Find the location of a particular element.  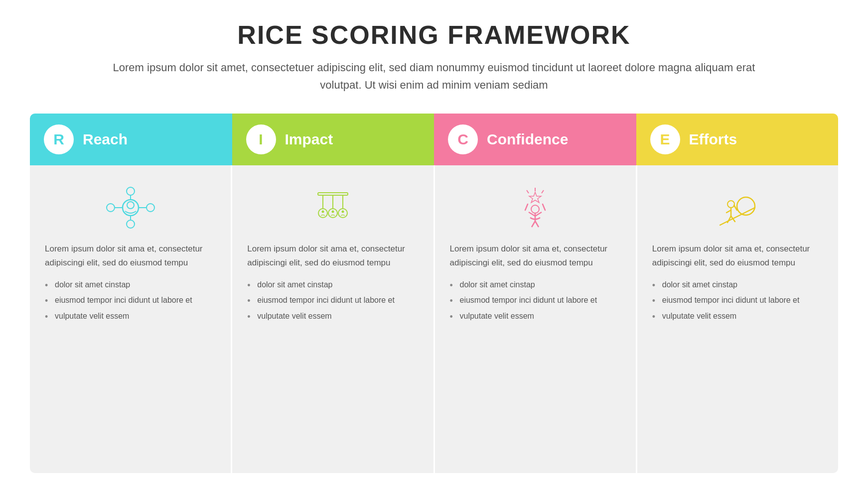

letter-circle-i: I is located at coordinates (261, 139).